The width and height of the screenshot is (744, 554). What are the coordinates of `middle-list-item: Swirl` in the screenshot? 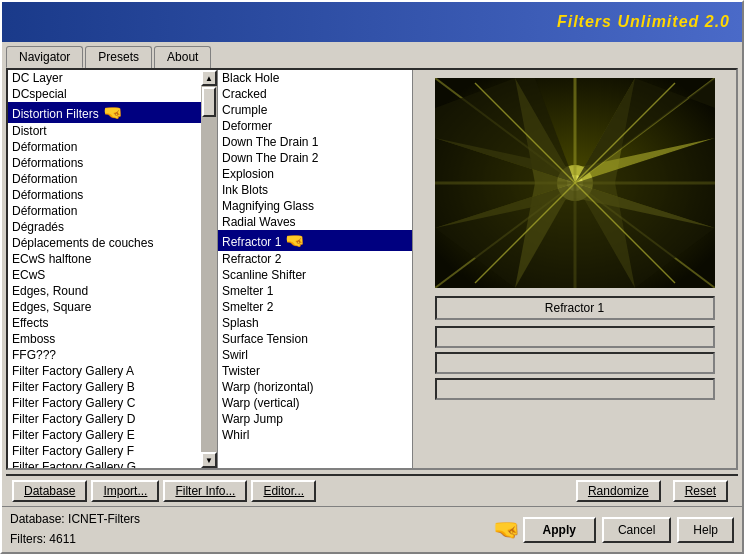 It's located at (315, 355).